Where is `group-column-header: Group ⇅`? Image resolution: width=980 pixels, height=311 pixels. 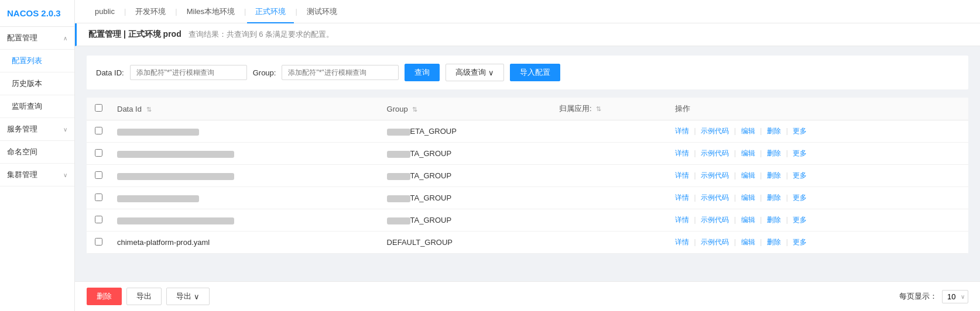 group-column-header: Group ⇅ is located at coordinates (466, 109).